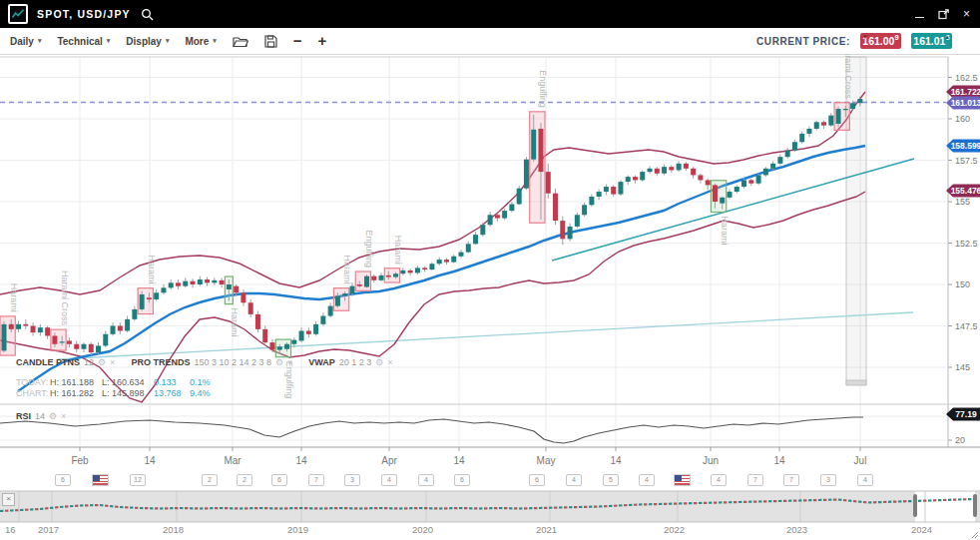 The height and width of the screenshot is (540, 980). Describe the element at coordinates (975, 505) in the screenshot. I see `navigator-right-handle` at that location.